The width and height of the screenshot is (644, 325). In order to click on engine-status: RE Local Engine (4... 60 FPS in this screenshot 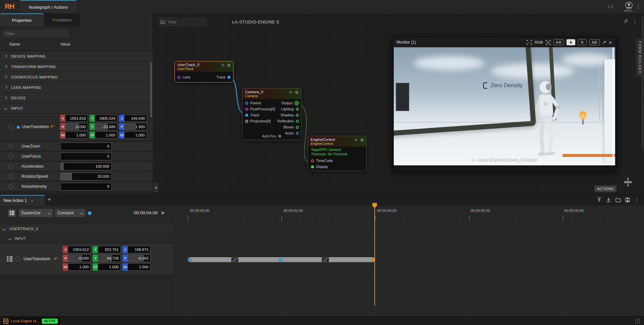, I will do `click(31, 321)`.